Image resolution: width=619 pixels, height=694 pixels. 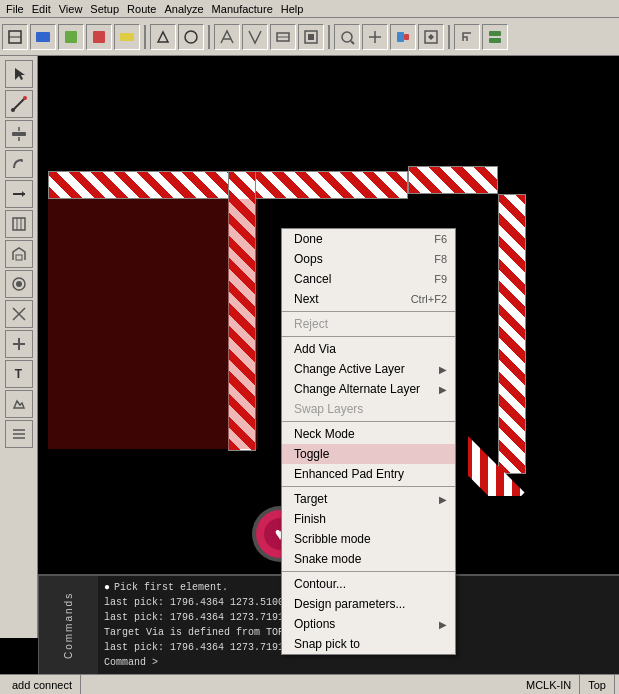 What do you see at coordinates (368, 279) in the screenshot?
I see `menu-item-cancel: Cancel F9` at bounding box center [368, 279].